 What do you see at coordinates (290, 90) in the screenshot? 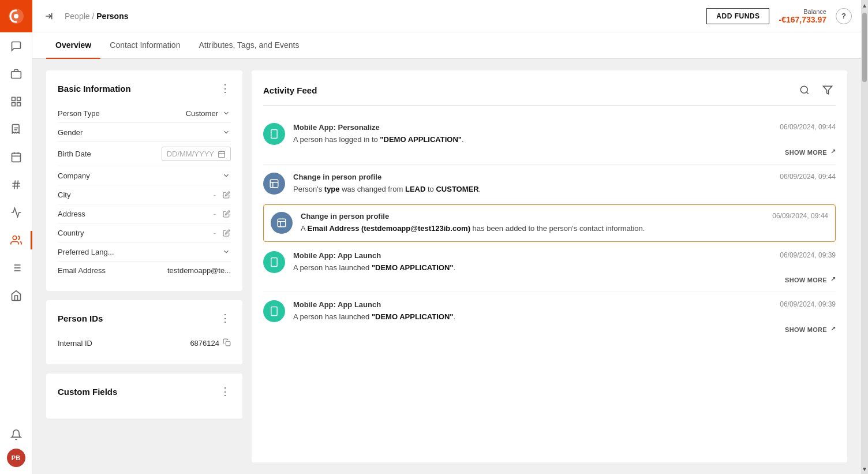
I see `feed-title: Activity Feed` at bounding box center [290, 90].